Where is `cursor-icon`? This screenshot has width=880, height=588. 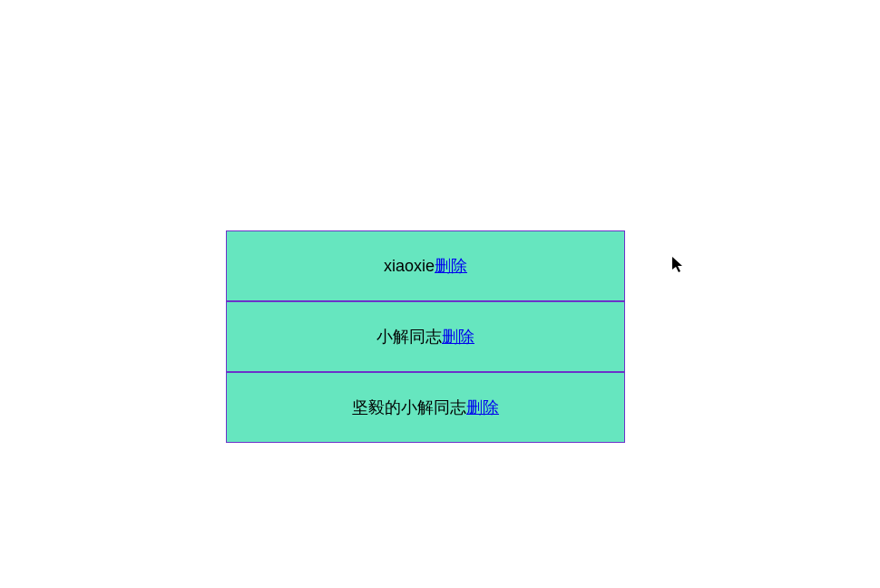
cursor-icon is located at coordinates (680, 266).